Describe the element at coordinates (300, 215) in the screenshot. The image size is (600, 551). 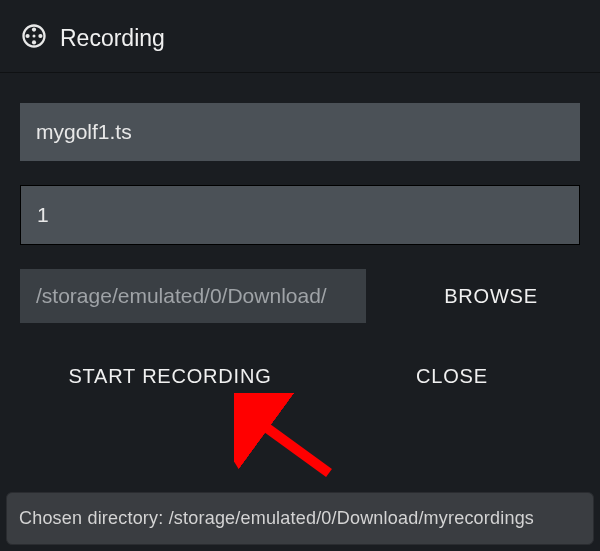
I see `duration-input` at that location.